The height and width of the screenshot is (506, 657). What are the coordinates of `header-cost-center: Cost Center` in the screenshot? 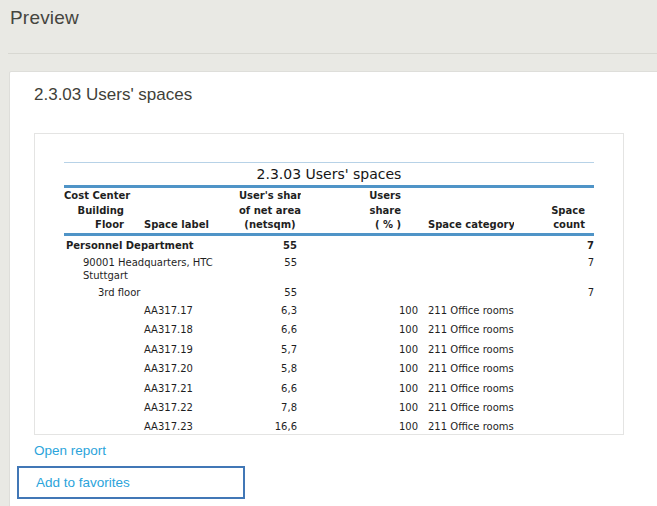 It's located at (104, 196).